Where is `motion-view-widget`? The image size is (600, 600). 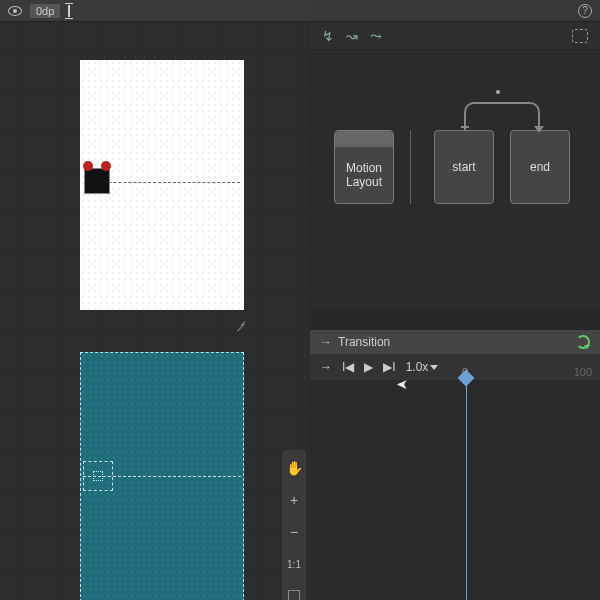
motion-view-widget is located at coordinates (97, 181).